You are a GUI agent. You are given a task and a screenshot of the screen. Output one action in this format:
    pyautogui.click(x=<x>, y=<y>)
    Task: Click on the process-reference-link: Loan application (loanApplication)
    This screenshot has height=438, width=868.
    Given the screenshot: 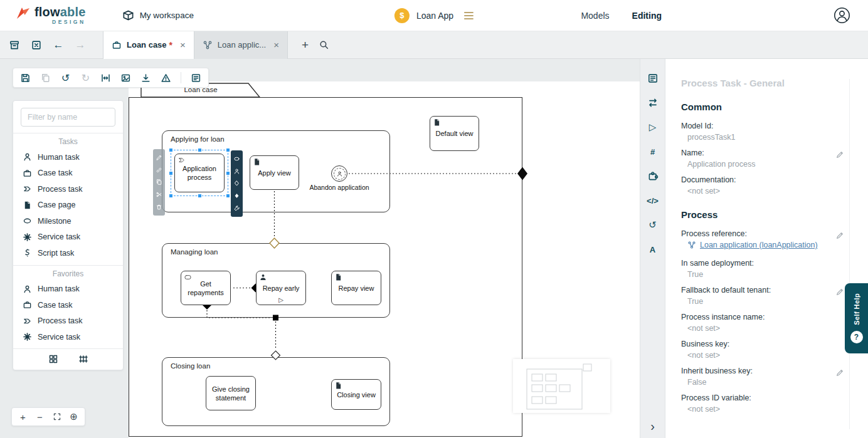 What is the action you would take?
    pyautogui.click(x=753, y=245)
    